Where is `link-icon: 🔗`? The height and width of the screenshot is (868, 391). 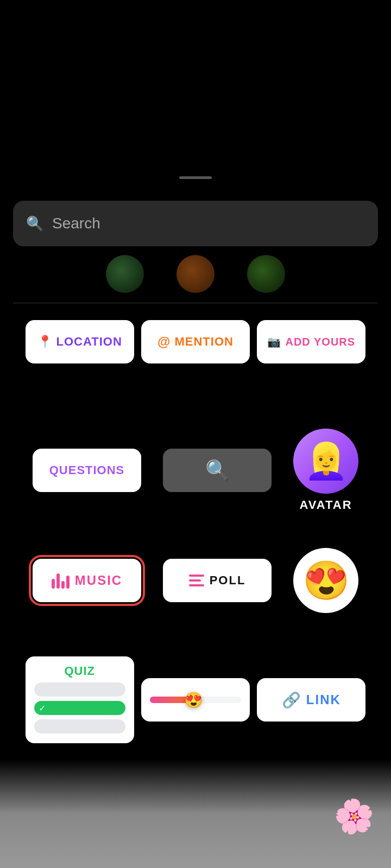 link-icon: 🔗 is located at coordinates (291, 700).